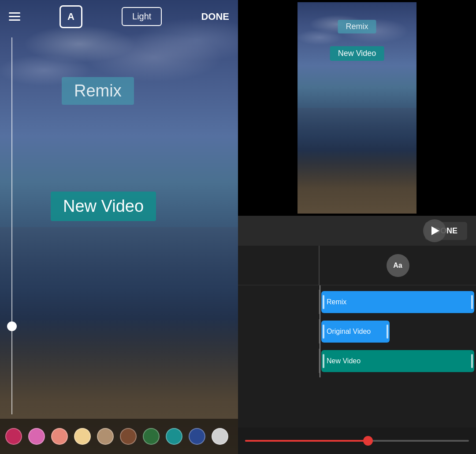 This screenshot has height=454, width=476. I want to click on font-button: A, so click(71, 17).